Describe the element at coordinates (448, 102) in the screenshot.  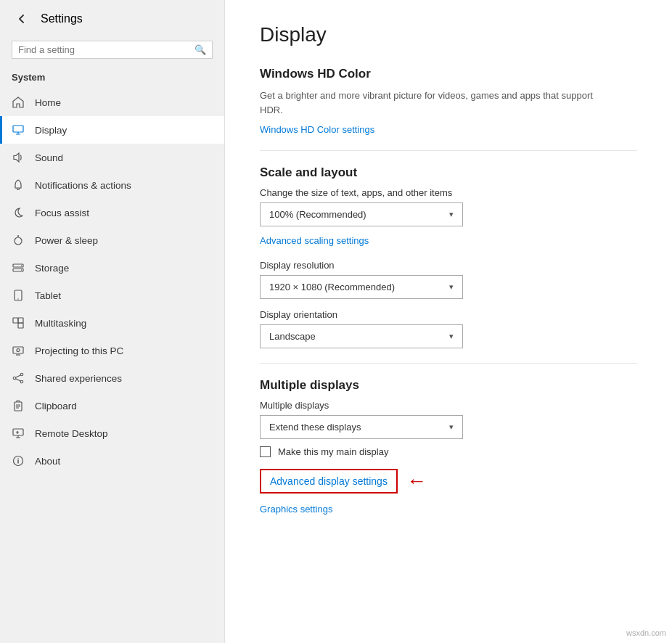
I see `hd-color-section: Windows HD Color Get a brighter and more…` at that location.